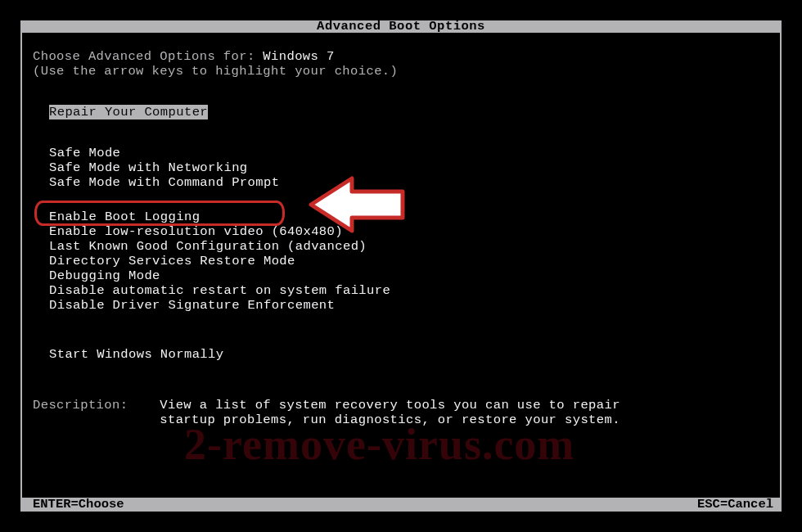 Image resolution: width=802 pixels, height=532 pixels. Describe the element at coordinates (401, 168) in the screenshot. I see `option-safe-mode-networking: Safe Mode with Networking` at that location.